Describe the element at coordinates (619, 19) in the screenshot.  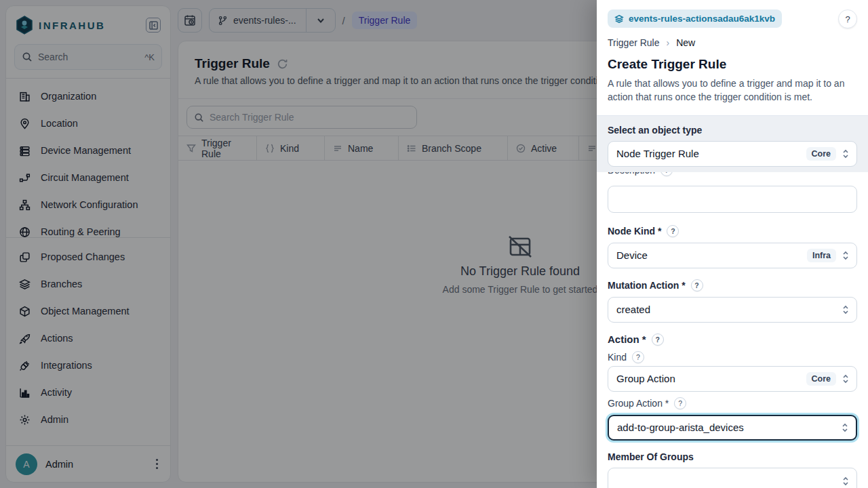
I see `layers-icon` at that location.